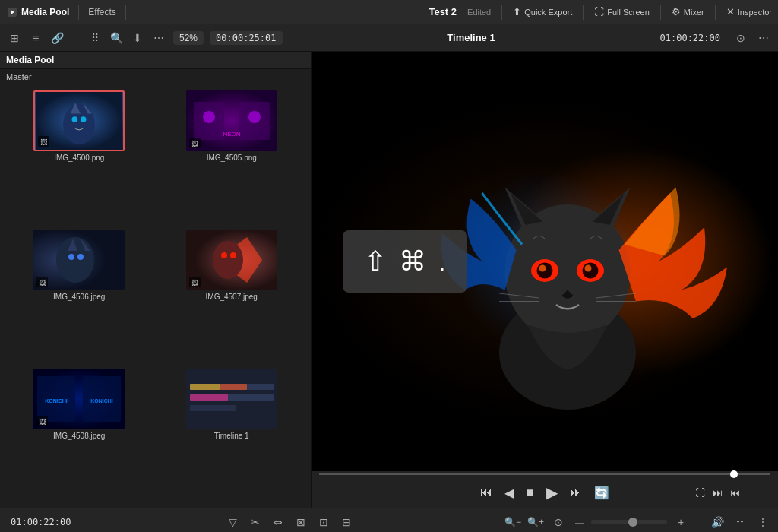  Describe the element at coordinates (576, 492) in the screenshot. I see `skip-forward-button: ⏭` at that location.